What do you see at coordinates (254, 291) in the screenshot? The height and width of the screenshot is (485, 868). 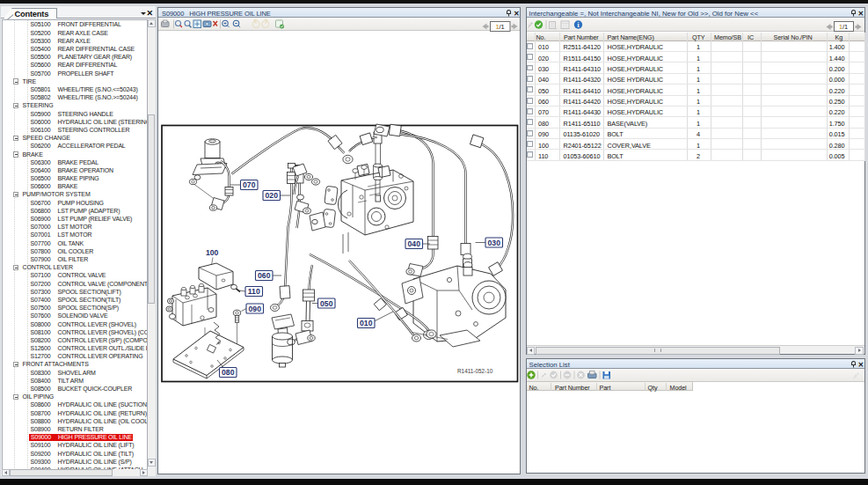 I see `svg-text: 110` at bounding box center [254, 291].